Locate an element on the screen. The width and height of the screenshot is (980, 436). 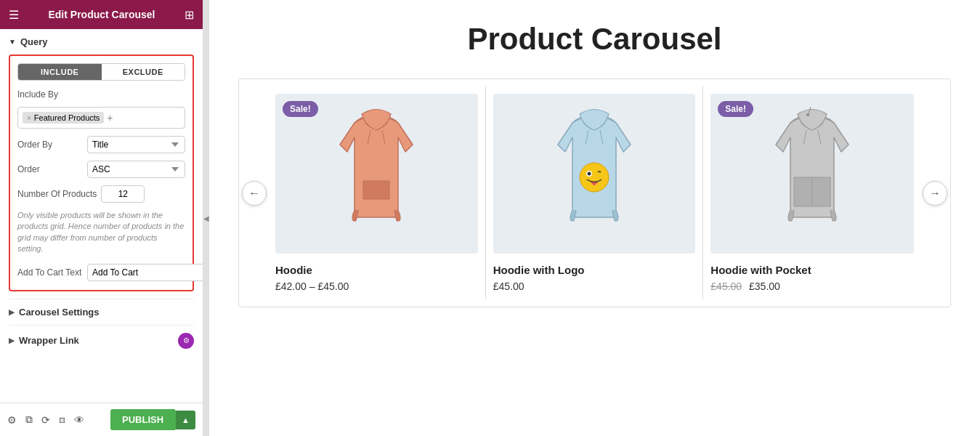
sidebar-footer: ⚙ ⧉ ⟳ ⧈ 👁 PUBLISH ▲ is located at coordinates (102, 419).